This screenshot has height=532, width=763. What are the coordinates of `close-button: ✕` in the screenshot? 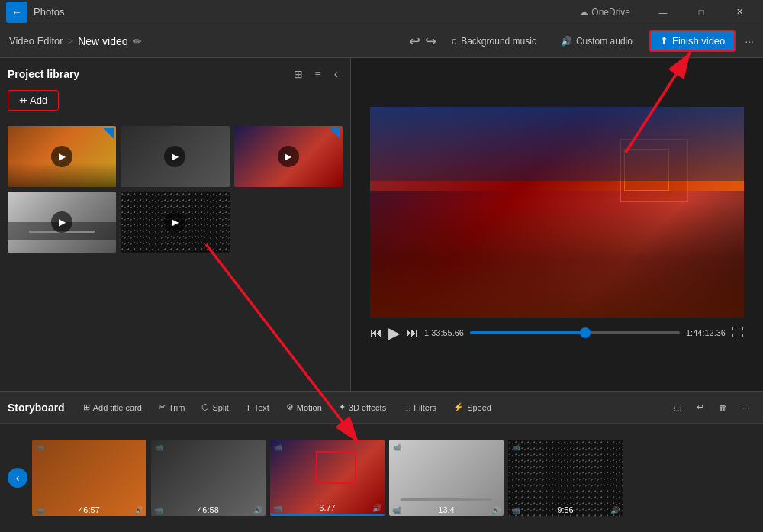 It's located at (739, 12).